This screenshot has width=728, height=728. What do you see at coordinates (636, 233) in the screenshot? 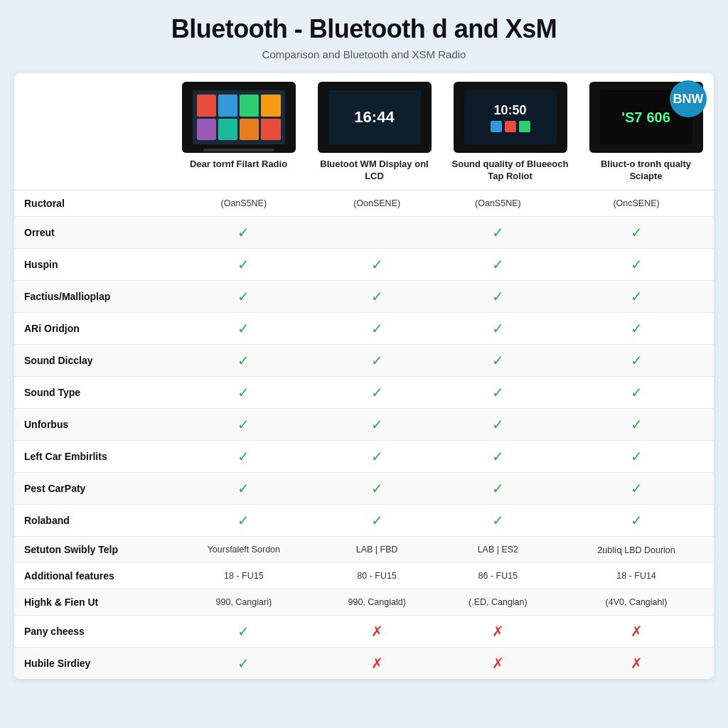
I see `cell-1-3: ✓` at bounding box center [636, 233].